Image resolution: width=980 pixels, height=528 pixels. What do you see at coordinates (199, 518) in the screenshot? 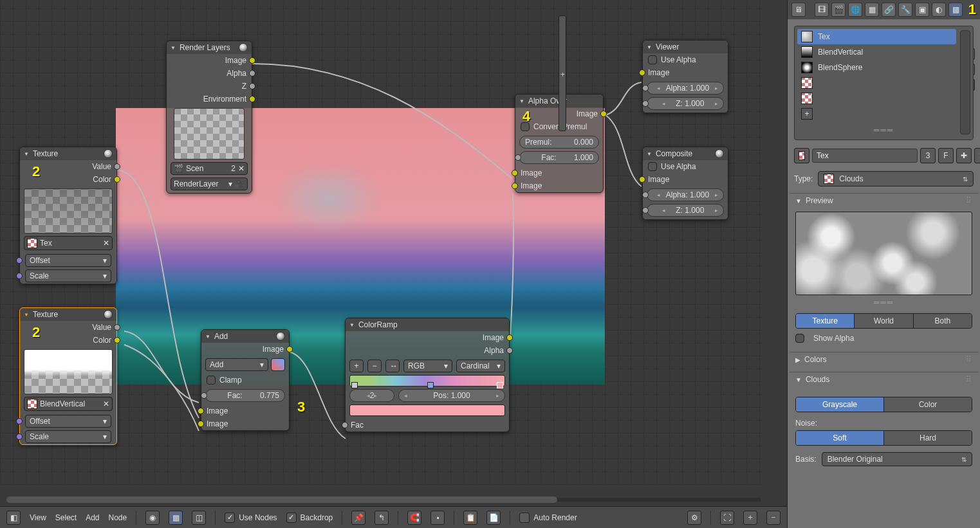
I see `tree-type-texture: ◫` at bounding box center [199, 518].